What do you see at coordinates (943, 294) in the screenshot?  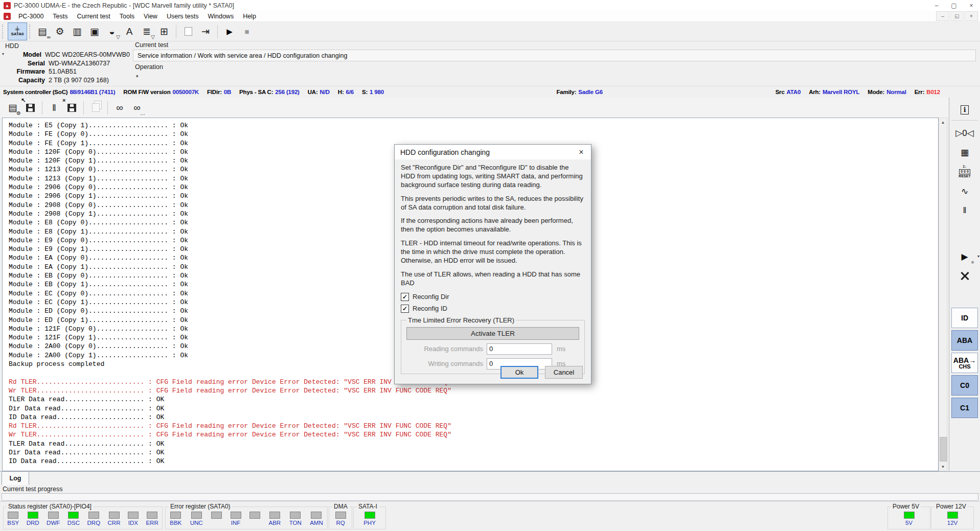 I see `log-scrollbar: ▲ ▼` at bounding box center [943, 294].